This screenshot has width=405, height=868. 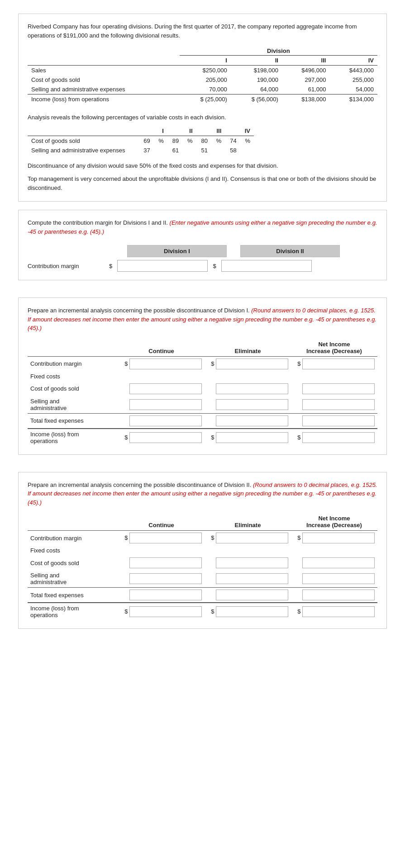 What do you see at coordinates (177, 251) in the screenshot?
I see `div1-header: Division I` at bounding box center [177, 251].